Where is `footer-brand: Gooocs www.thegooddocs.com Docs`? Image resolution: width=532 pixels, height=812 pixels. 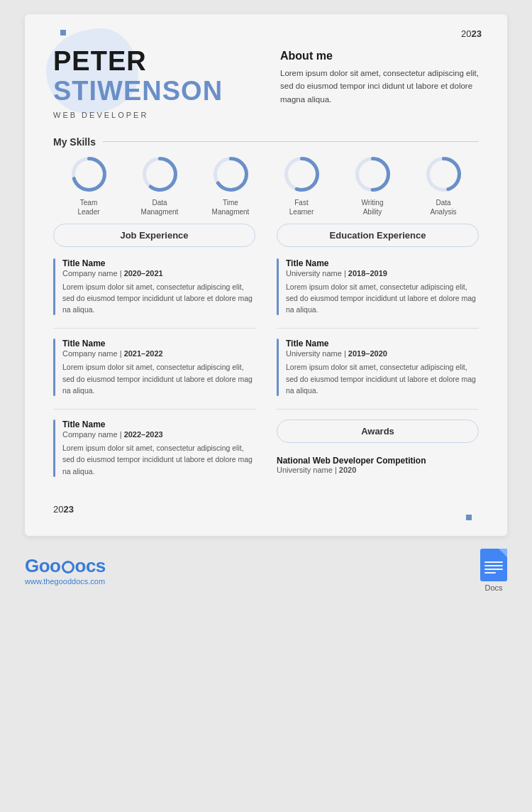 footer-brand: Gooocs www.thegooddocs.com Docs is located at coordinates (266, 564).